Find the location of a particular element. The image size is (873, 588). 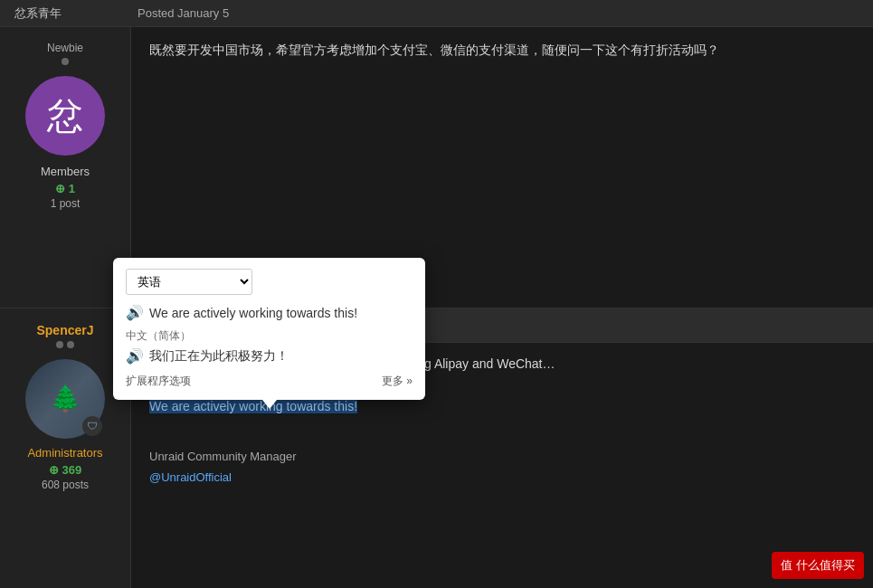

user-sidebar-2: SpencerJ 🌲 🛡 Administrators 369 608 post… is located at coordinates (65, 449).